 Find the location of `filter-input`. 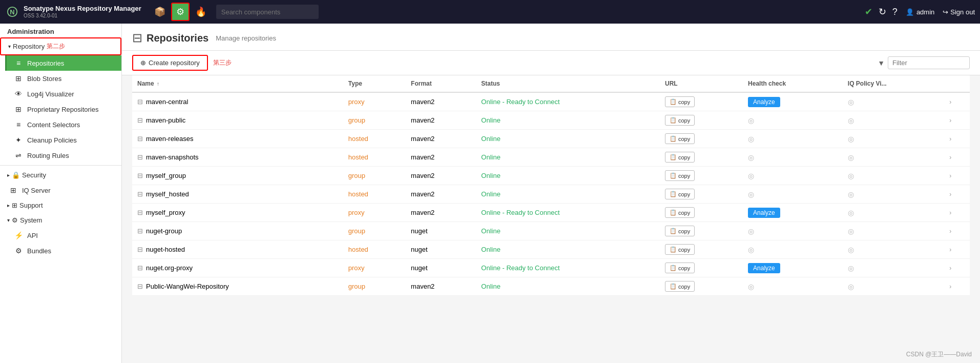

filter-input is located at coordinates (929, 63).